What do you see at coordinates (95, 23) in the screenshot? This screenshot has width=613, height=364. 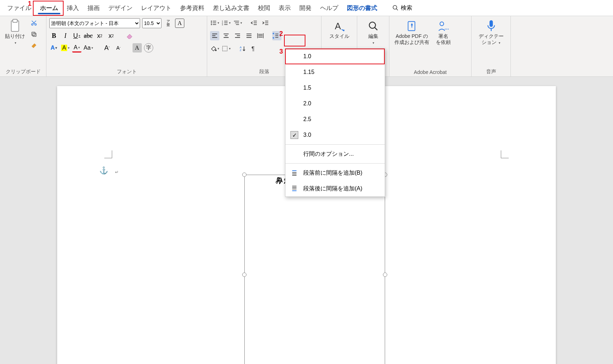 I see `font-name-select: 游明朝 (本文のフォント - 日本` at bounding box center [95, 23].